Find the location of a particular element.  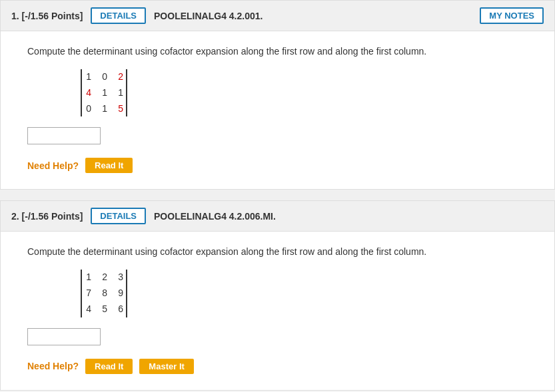

matrix-cell-1-1-2: 1 is located at coordinates (120, 93).